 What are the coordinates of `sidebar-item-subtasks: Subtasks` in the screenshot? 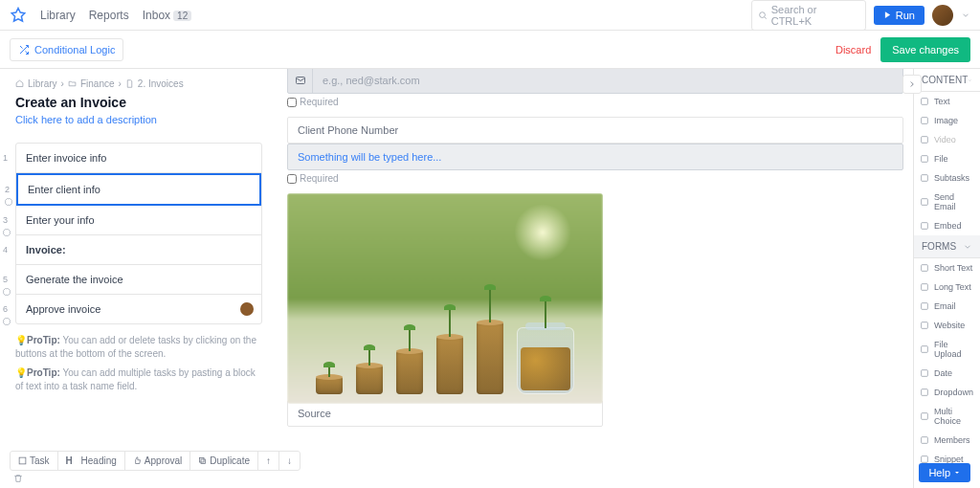 It's located at (947, 178).